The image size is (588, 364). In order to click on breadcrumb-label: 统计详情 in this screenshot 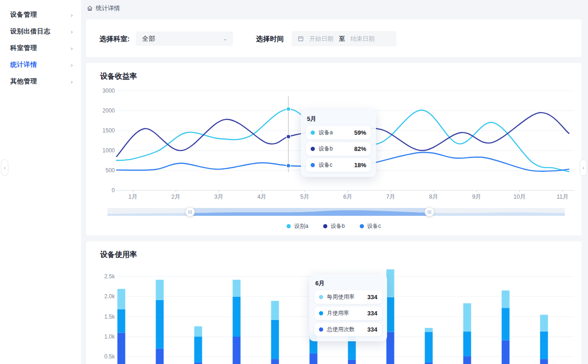, I will do `click(108, 8)`.